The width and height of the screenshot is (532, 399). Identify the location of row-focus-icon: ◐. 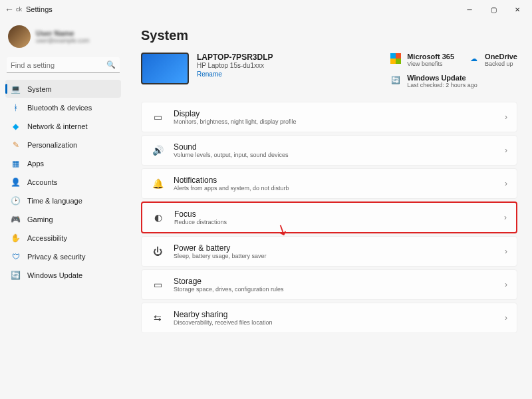
(158, 217).